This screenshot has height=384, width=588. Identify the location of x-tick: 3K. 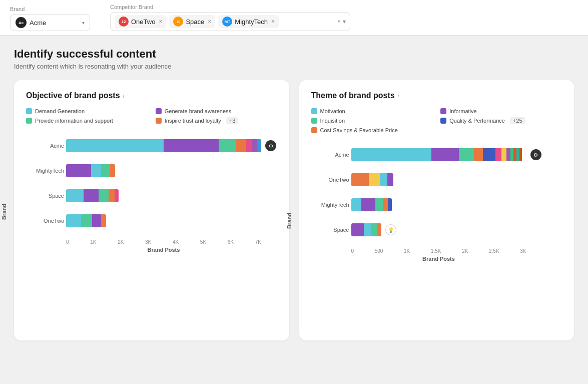
(148, 242).